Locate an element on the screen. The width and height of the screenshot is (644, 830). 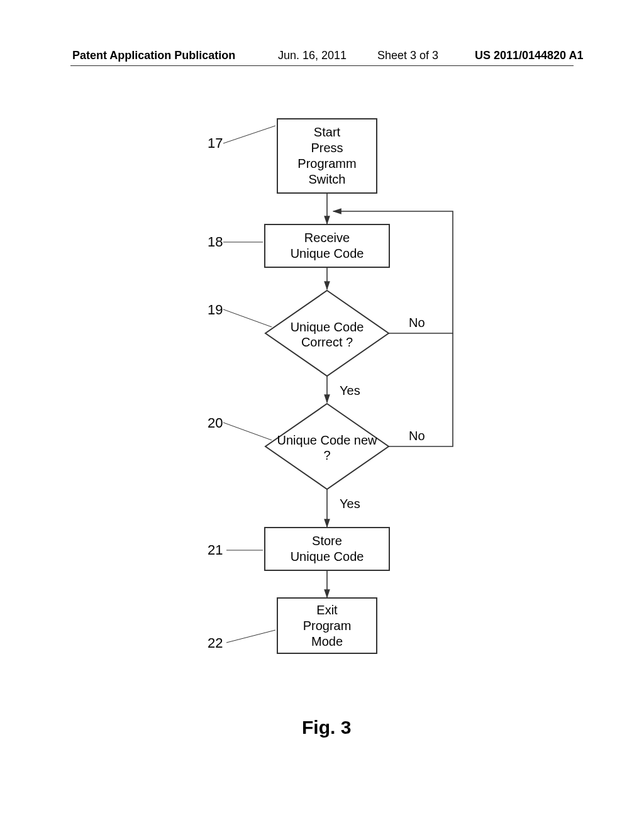
edge-19-yes: Yes is located at coordinates (350, 391).